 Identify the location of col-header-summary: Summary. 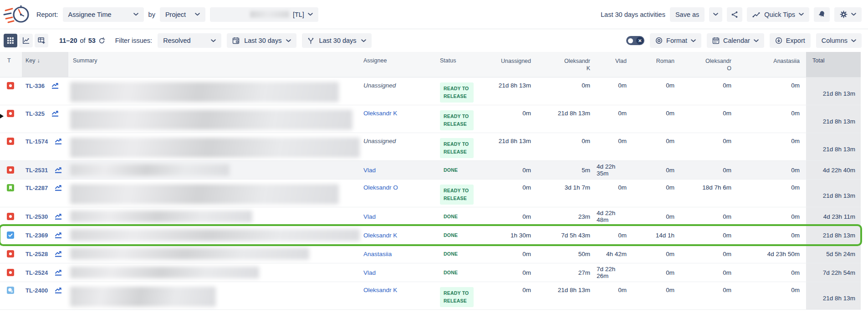
(214, 65).